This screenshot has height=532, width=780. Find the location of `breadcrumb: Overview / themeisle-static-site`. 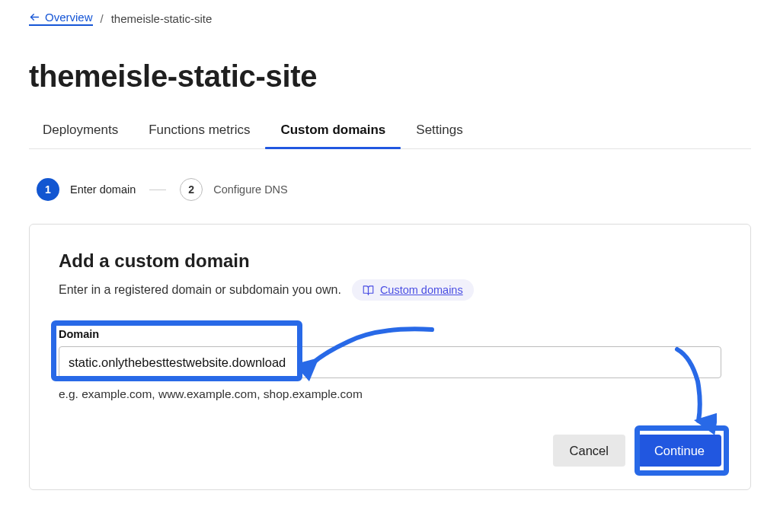

breadcrumb: Overview / themeisle-static-site is located at coordinates (390, 18).